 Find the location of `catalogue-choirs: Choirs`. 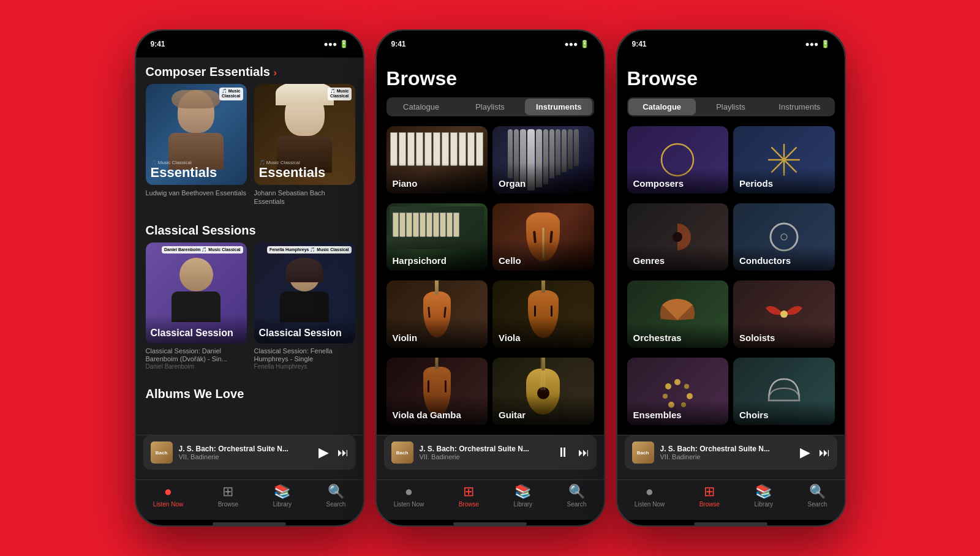

catalogue-choirs: Choirs is located at coordinates (784, 391).